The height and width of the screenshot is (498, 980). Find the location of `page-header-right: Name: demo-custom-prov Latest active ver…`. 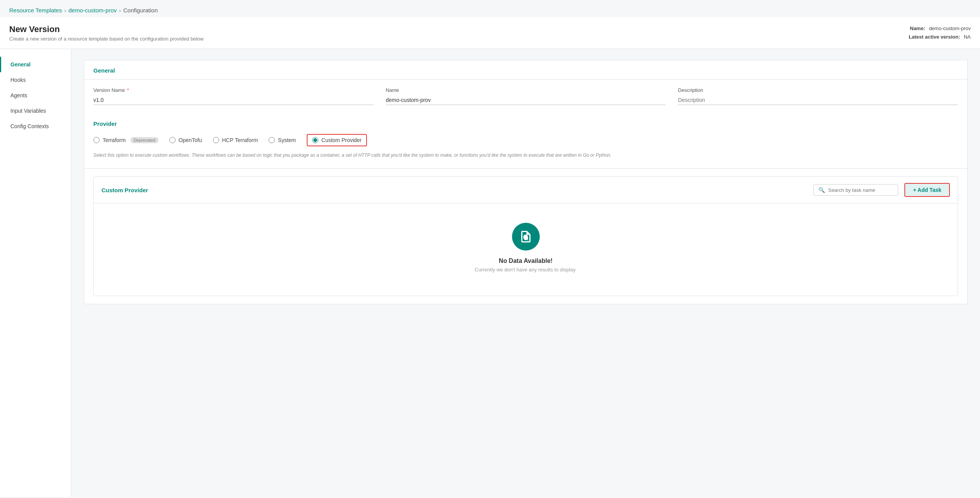

page-header-right: Name: demo-custom-prov Latest active ver… is located at coordinates (940, 33).